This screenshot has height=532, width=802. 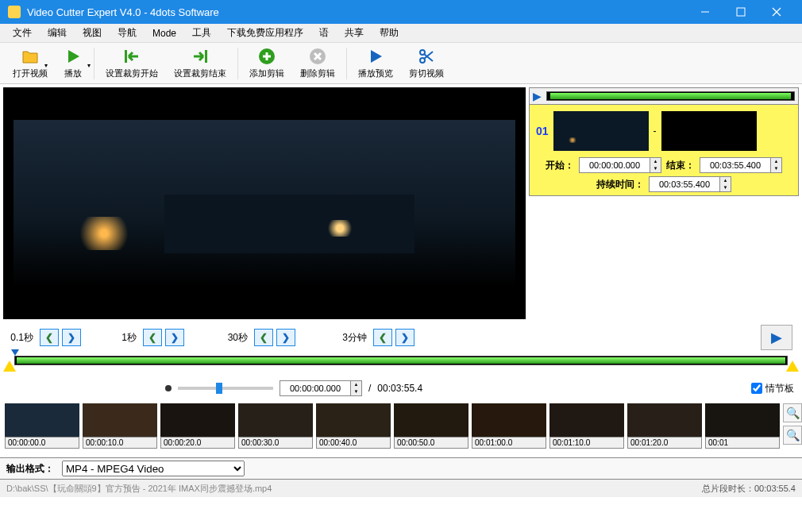 What do you see at coordinates (401, 388) in the screenshot?
I see `position-bar: ▲▼ / 00:03:55.4 情节板` at bounding box center [401, 388].